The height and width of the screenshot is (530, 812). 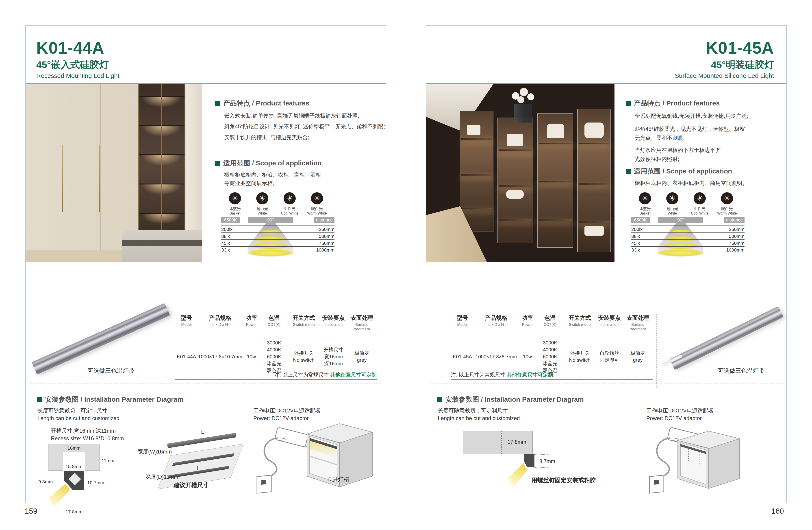 What do you see at coordinates (304, 323) in the screenshot?
I see `spec-header-cell: 开关方式Switch mode` at bounding box center [304, 323].